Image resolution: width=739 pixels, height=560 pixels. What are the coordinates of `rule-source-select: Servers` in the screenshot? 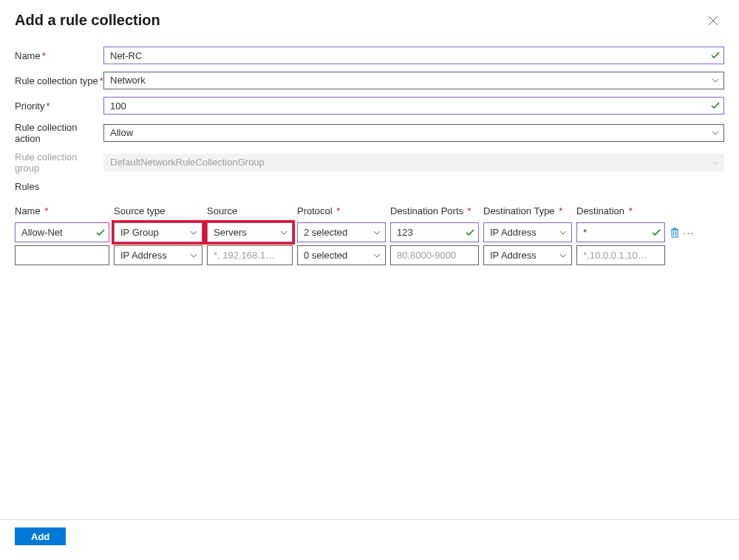 It's located at (250, 232).